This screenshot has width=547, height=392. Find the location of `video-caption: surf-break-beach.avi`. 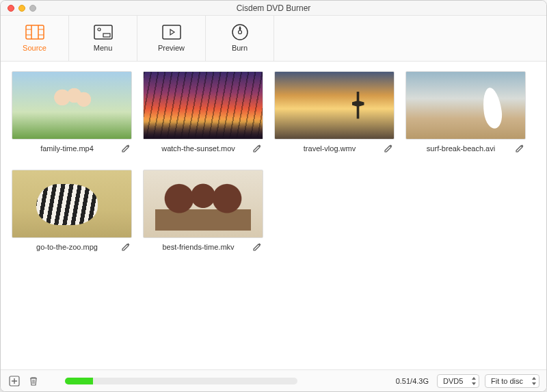

video-caption: surf-break-beach.avi is located at coordinates (466, 148).